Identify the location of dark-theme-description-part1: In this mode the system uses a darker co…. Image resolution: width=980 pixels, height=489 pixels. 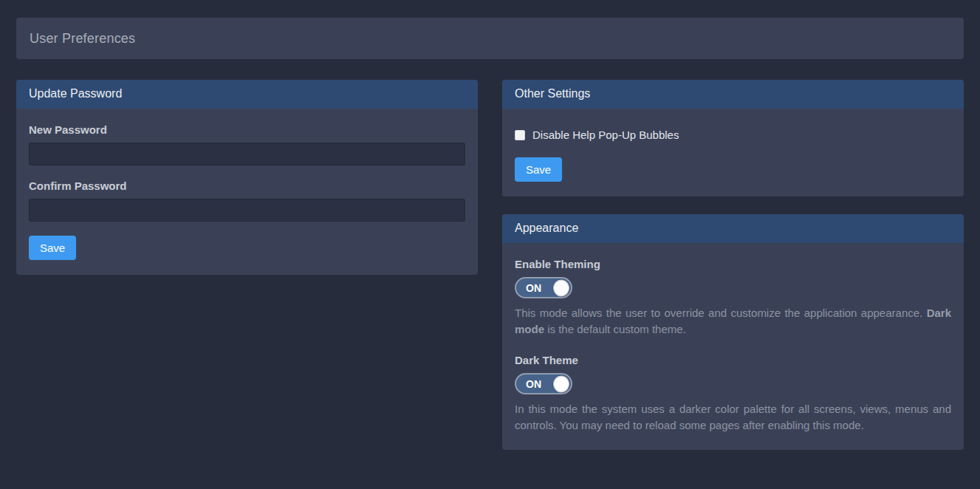
(733, 417).